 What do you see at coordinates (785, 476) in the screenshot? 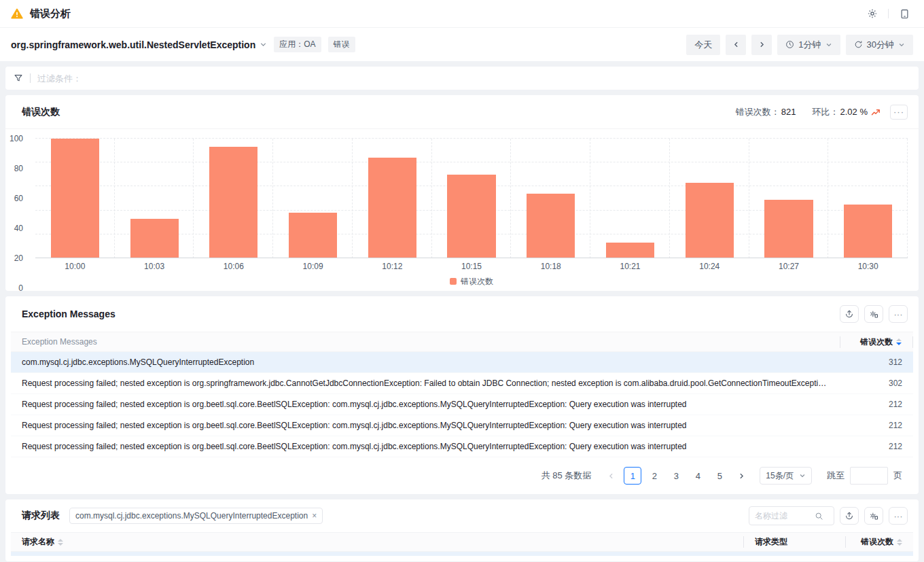
I see `page-size-select: 15条/页` at bounding box center [785, 476].